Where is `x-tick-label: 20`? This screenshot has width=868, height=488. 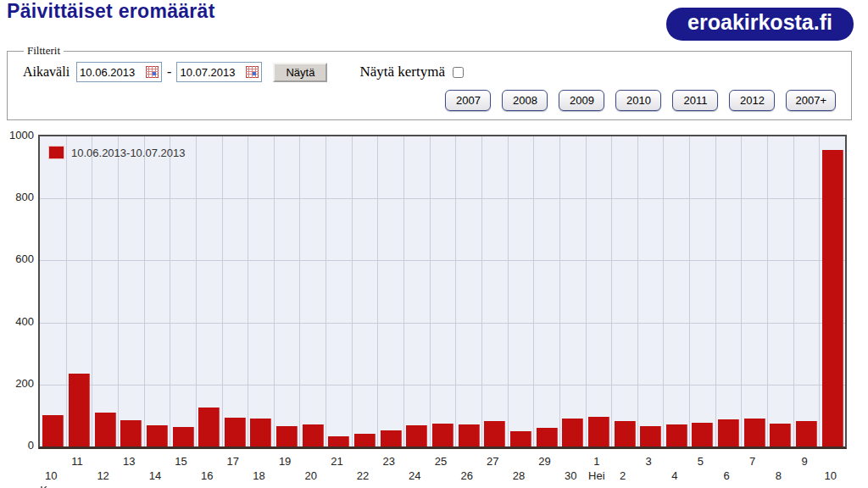
x-tick-label: 20 is located at coordinates (311, 476).